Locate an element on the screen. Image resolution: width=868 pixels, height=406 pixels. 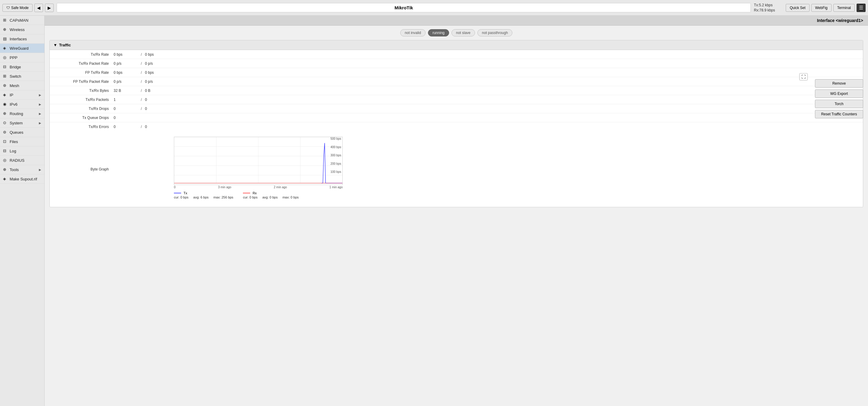
traffic-val2-4: 0 B is located at coordinates (157, 91).